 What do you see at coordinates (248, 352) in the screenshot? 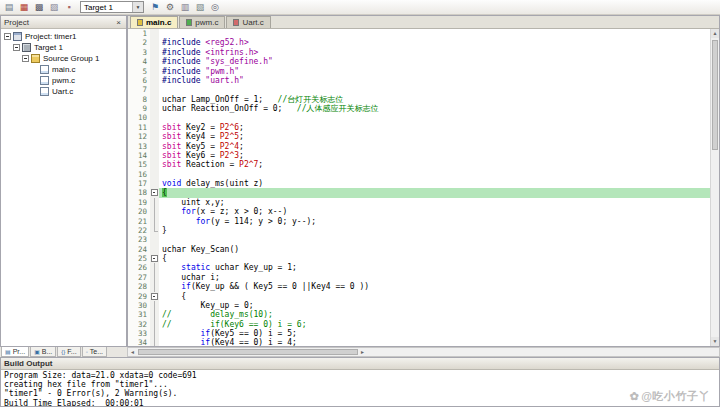
I see `horizontal-scroll-thumb` at bounding box center [248, 352].